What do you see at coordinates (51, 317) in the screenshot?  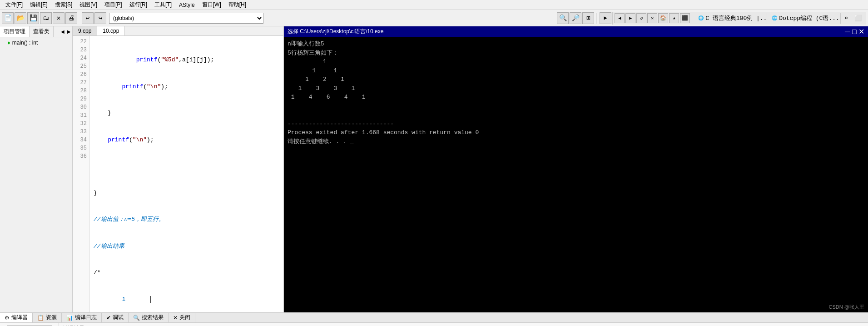 I see `bottom-tab-resources-label: 资源` at bounding box center [51, 317].